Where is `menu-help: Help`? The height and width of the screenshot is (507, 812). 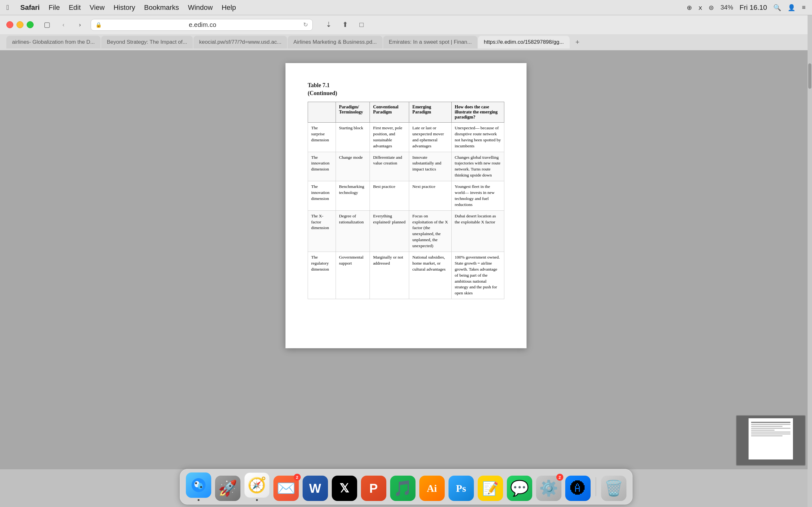
menu-help: Help is located at coordinates (229, 7).